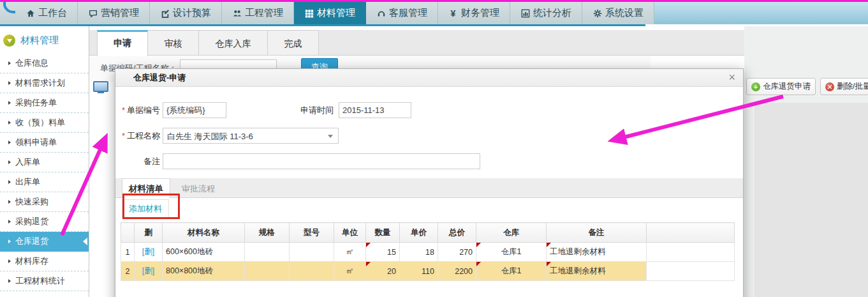  What do you see at coordinates (321, 161) in the screenshot?
I see `remark-field` at bounding box center [321, 161].